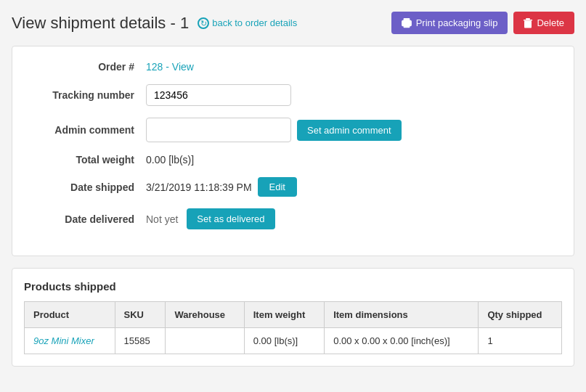 This screenshot has height=392, width=586. Describe the element at coordinates (351, 130) in the screenshot. I see `admin-comment-value: Set admin comment` at that location.